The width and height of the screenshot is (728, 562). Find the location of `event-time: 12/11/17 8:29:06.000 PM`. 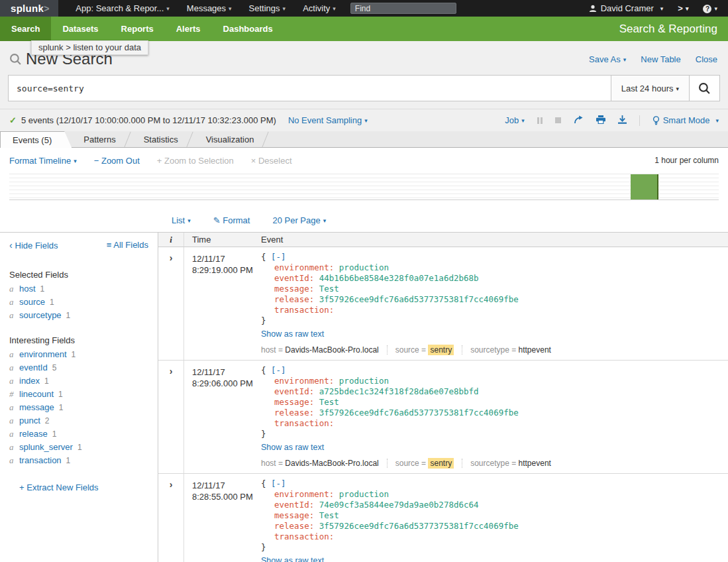

event-time: 12/11/17 8:29:06.000 PM is located at coordinates (219, 417).